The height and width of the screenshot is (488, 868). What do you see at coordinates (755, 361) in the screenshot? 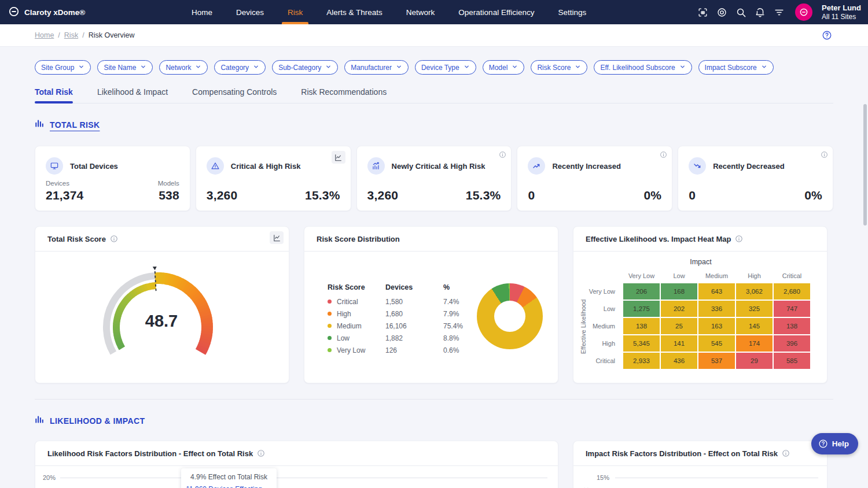
I see `heatmap-cell: 29` at bounding box center [755, 361].